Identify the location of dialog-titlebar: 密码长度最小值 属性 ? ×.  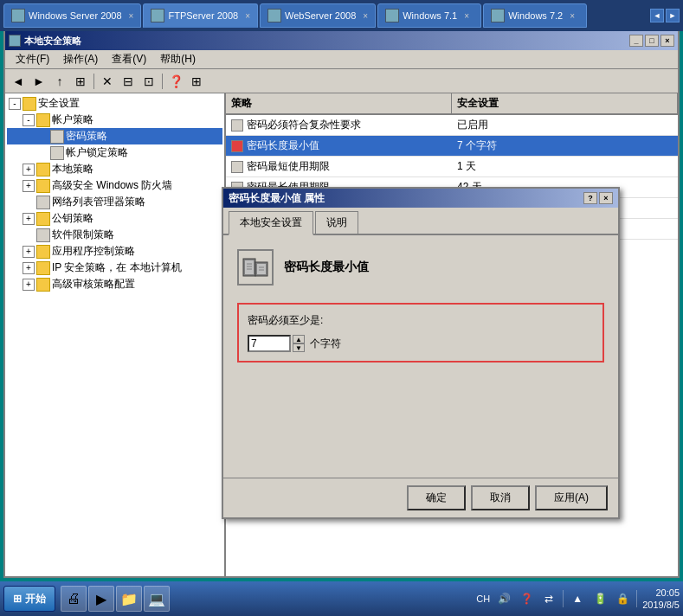
(421, 198).